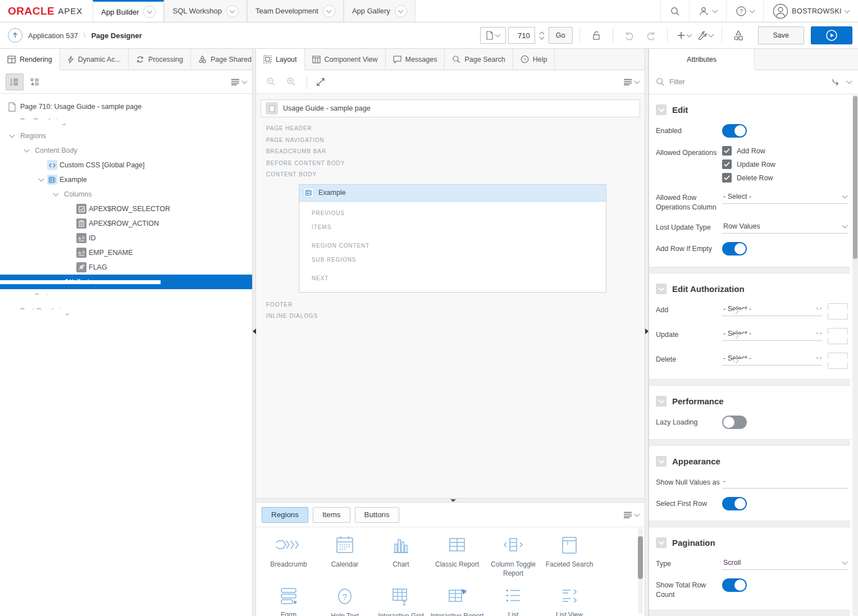 The image size is (858, 616). Describe the element at coordinates (542, 35) in the screenshot. I see `page-number-stepper` at that location.